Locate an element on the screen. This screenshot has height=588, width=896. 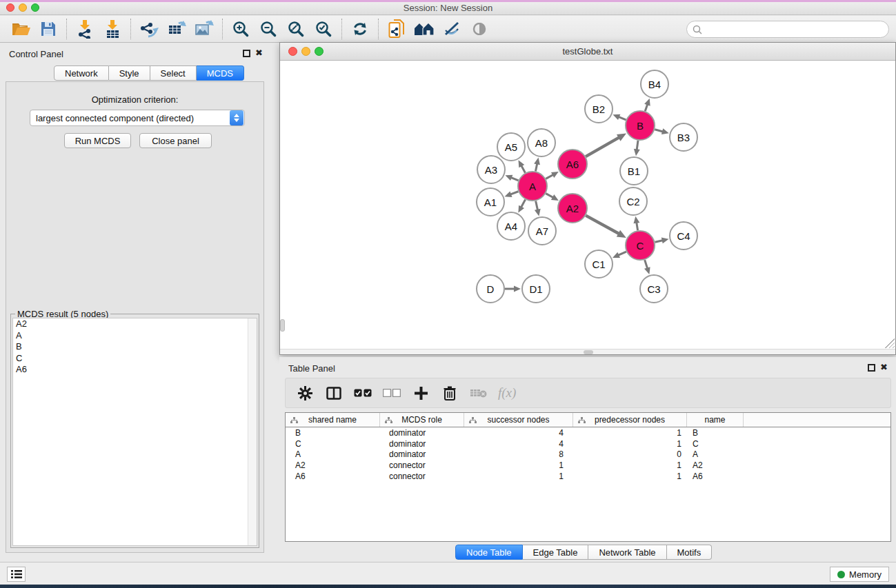
cell-shared-name: B is located at coordinates (332, 433).